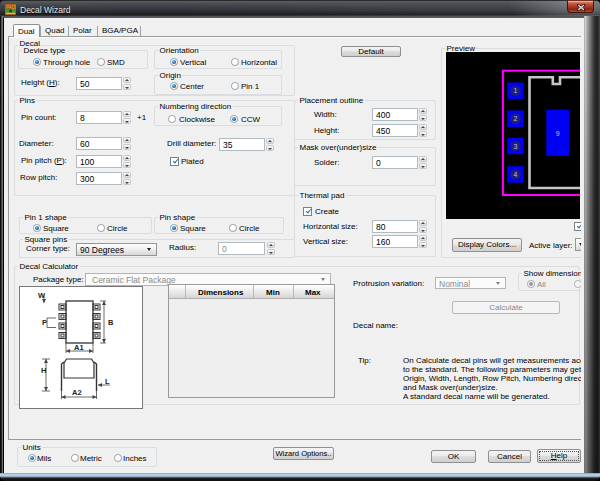  Describe the element at coordinates (42, 296) in the screenshot. I see `svg-text: W` at that location.